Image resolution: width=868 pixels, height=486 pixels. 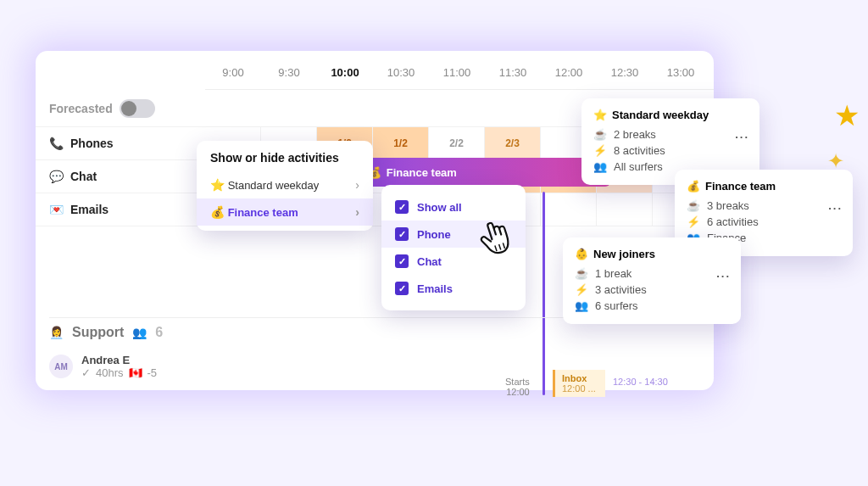 What do you see at coordinates (56, 209) in the screenshot?
I see `activity-icon: 💌` at bounding box center [56, 209].